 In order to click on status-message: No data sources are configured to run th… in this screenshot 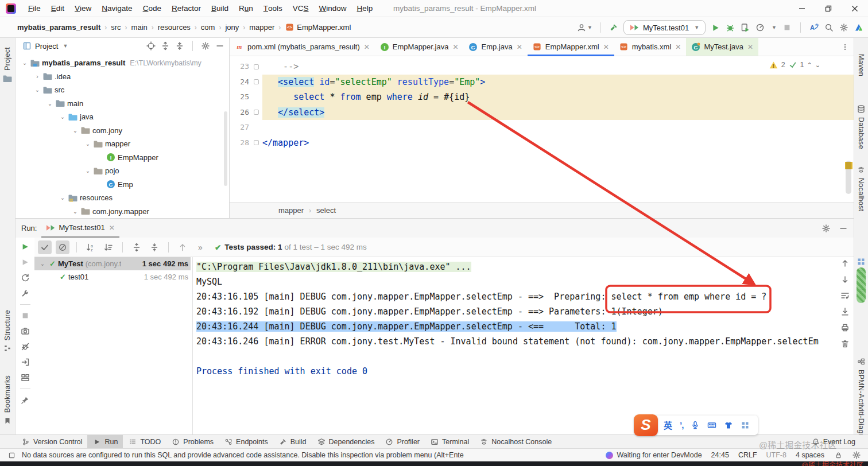, I will do `click(311, 455)`.